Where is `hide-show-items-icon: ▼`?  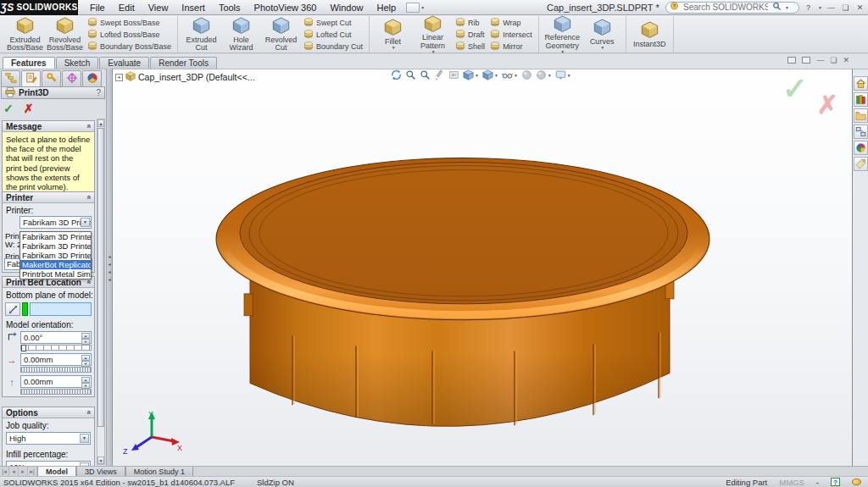
hide-show-items-icon: ▼ is located at coordinates (510, 75).